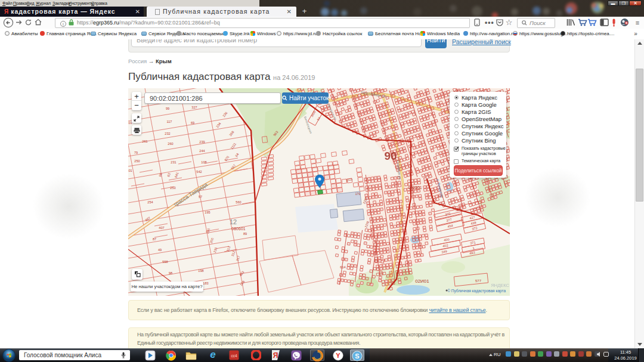 Image resolution: width=644 pixels, height=362 pixels. What do you see at coordinates (239, 229) in the screenshot?
I see `svg-text: 080601` at bounding box center [239, 229].